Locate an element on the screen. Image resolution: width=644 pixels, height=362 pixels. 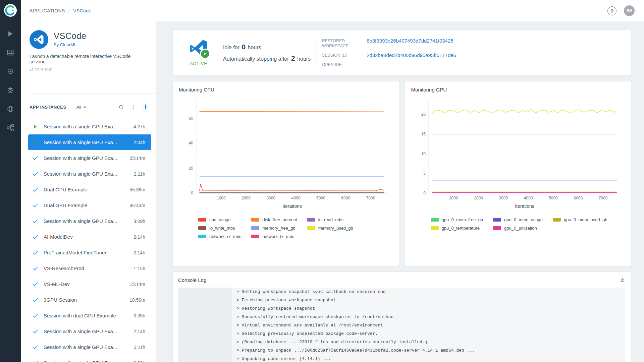
instance-row: Session with a single GPU Exa...3:11h is located at coordinates (90, 347).